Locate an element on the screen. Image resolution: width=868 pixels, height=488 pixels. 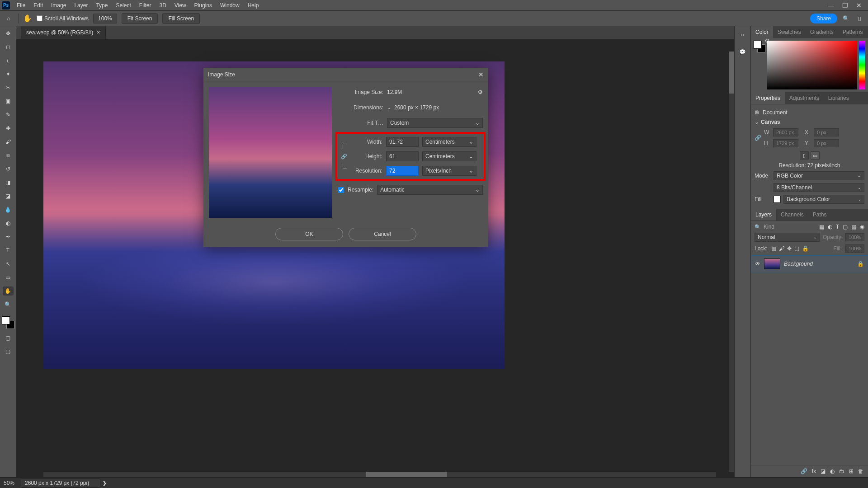
status-zoom: 50% is located at coordinates (9, 483).